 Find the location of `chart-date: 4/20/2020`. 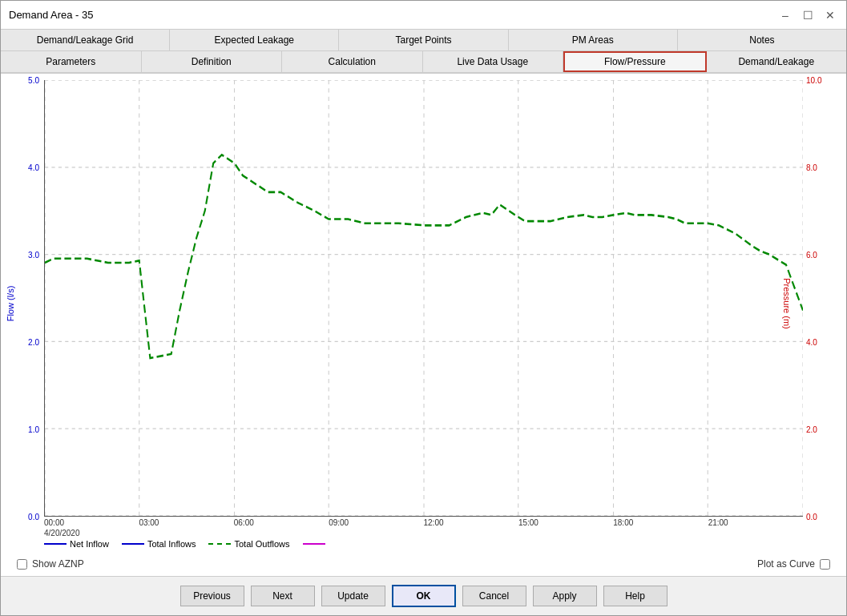

chart-date: 4/20/2020 is located at coordinates (444, 533).